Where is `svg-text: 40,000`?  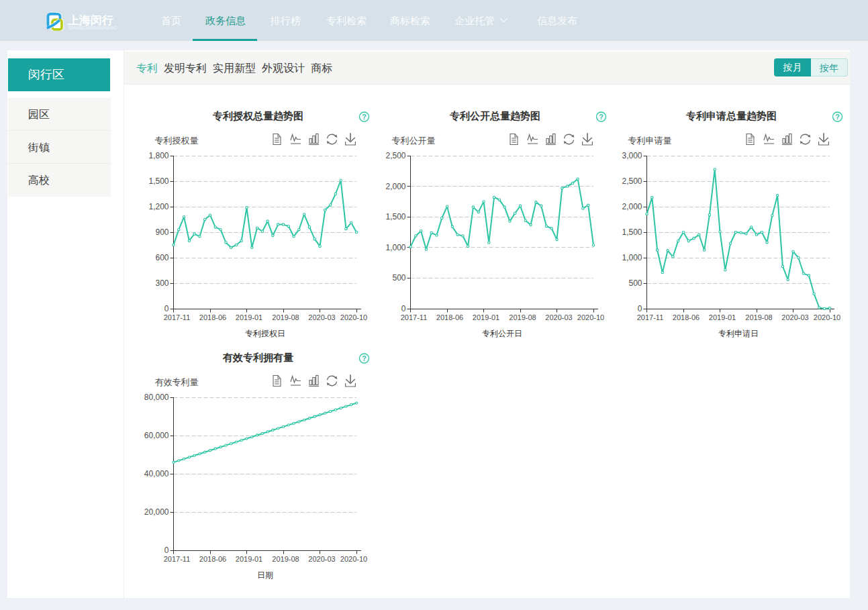 svg-text: 40,000 is located at coordinates (157, 474).